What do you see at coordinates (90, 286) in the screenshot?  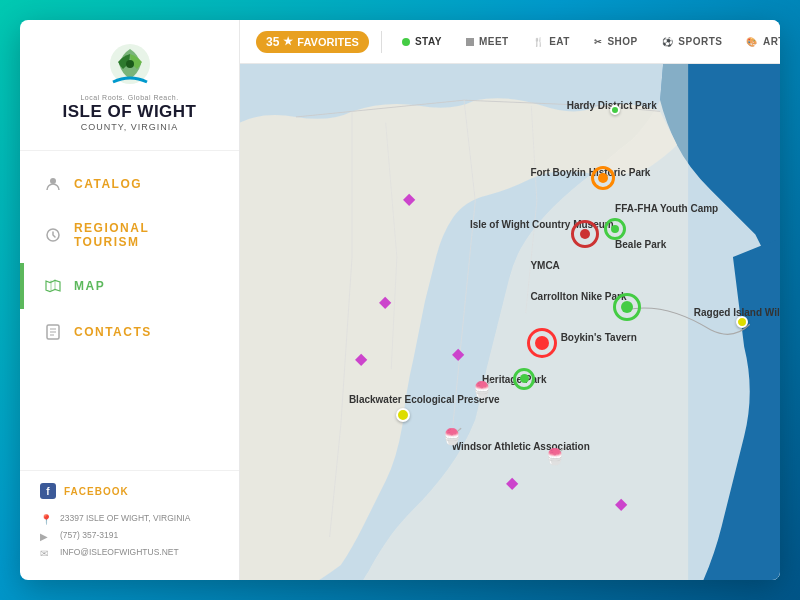 I see `sidebar-item-label-map: MAP` at bounding box center [90, 286].